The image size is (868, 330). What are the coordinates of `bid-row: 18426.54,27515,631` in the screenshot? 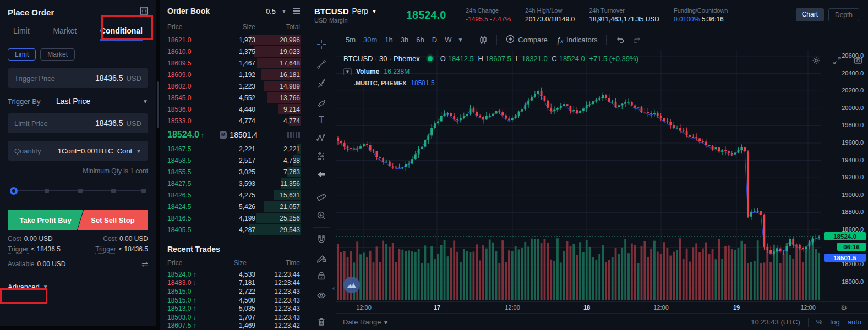 It's located at (233, 195).